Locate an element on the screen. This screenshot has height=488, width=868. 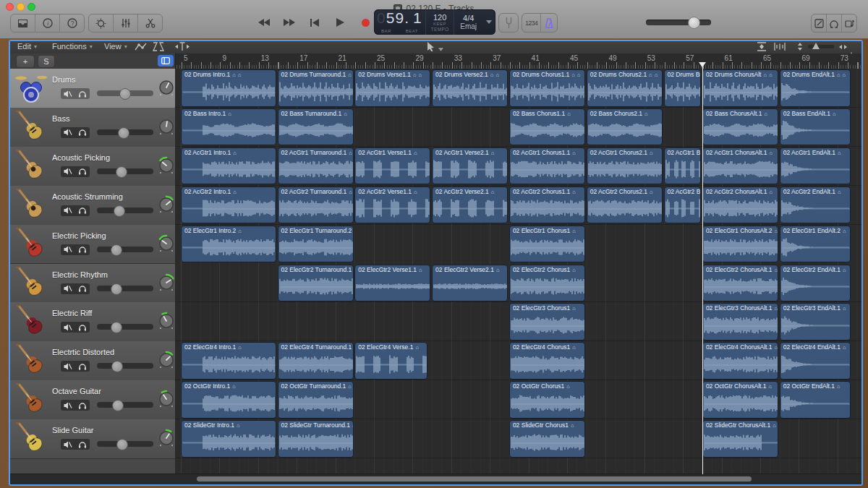
master-volume-slider is located at coordinates (678, 22).